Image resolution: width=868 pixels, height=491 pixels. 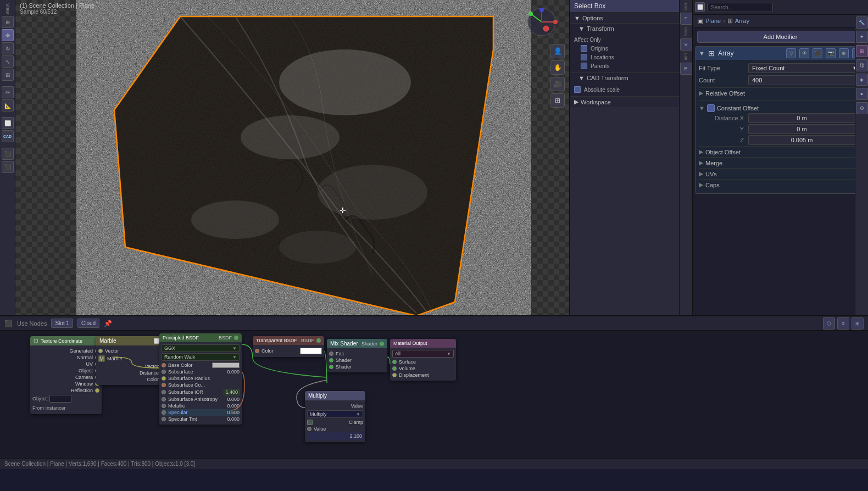 I want to click on rt-tab-object: ⚙, so click(x=862, y=108).